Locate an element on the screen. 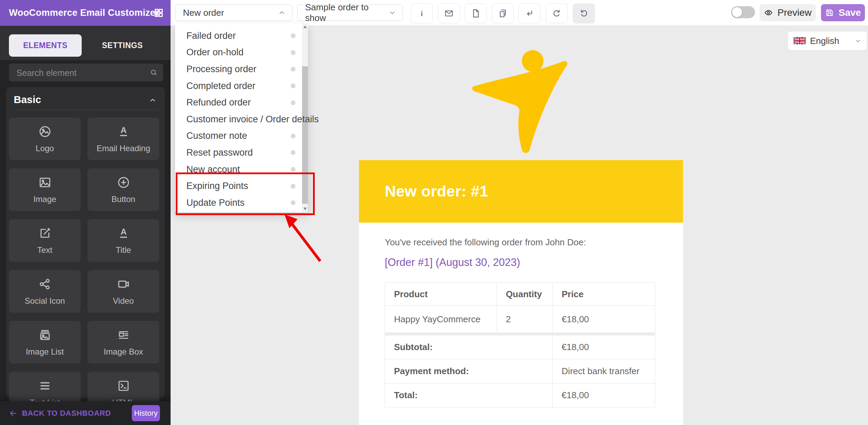  tab-settings: SETTINGS is located at coordinates (122, 45).